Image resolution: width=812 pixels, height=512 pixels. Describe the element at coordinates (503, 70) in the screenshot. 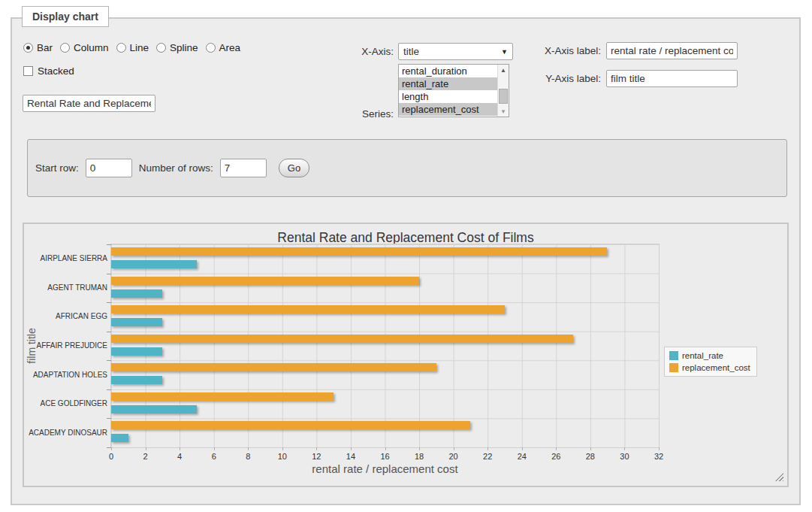

I see `scrollbar-up-icon: ▲` at that location.